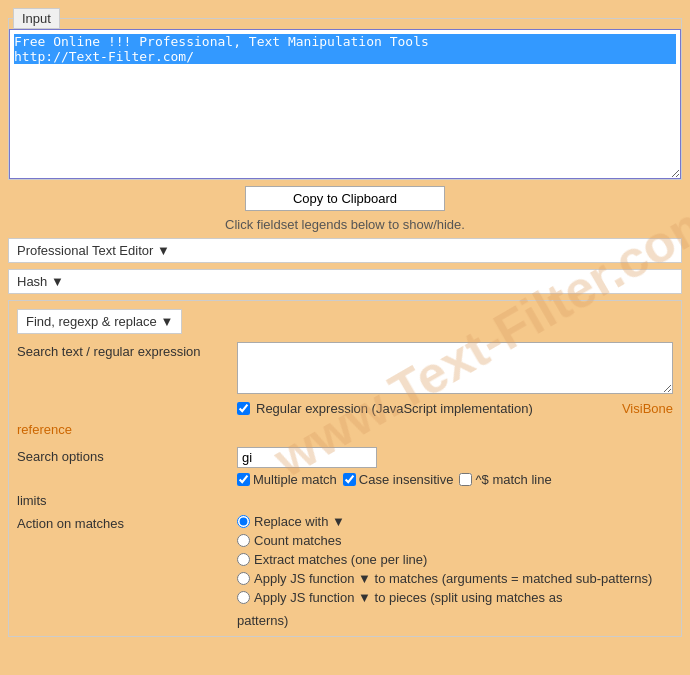  I want to click on search-text-row: Search text / regular expression Regular…, so click(345, 379).